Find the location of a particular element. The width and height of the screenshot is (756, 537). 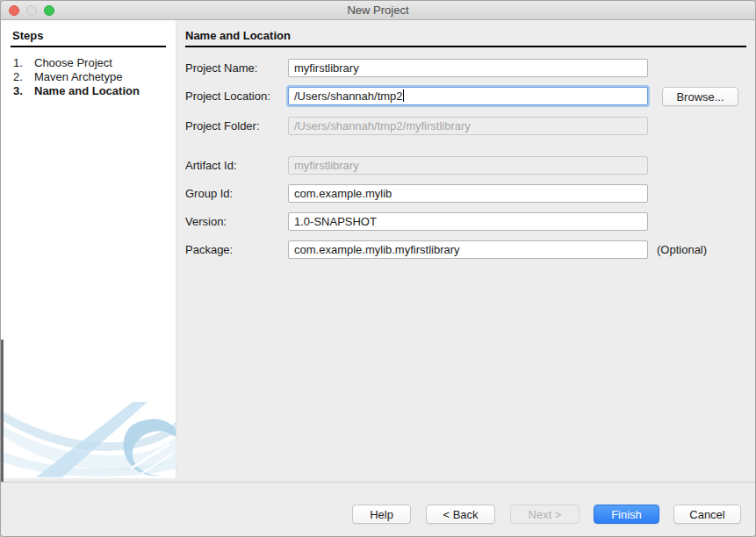

step-item-name-and-location: 3. Name and Location is located at coordinates (76, 91).